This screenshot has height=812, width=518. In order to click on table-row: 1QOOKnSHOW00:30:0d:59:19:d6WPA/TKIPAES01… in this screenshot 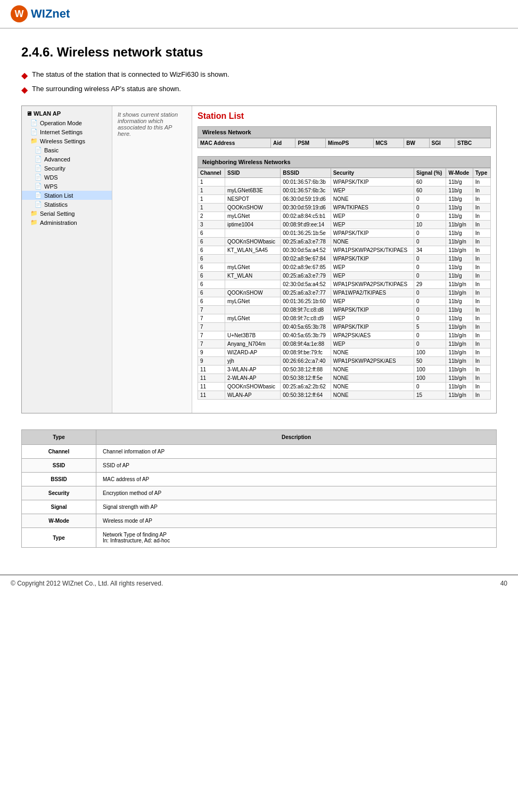, I will do `click(344, 208)`.